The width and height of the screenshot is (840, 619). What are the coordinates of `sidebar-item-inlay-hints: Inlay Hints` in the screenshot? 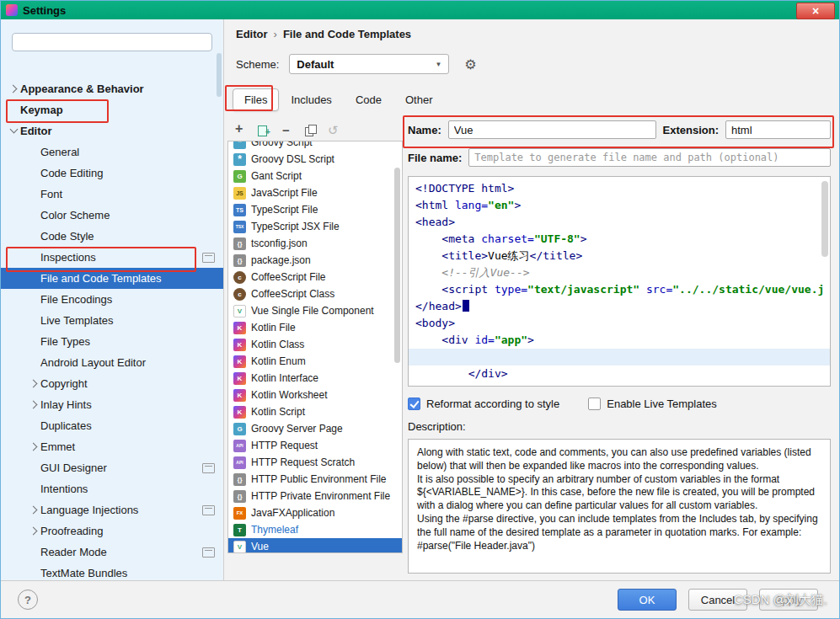 It's located at (112, 404).